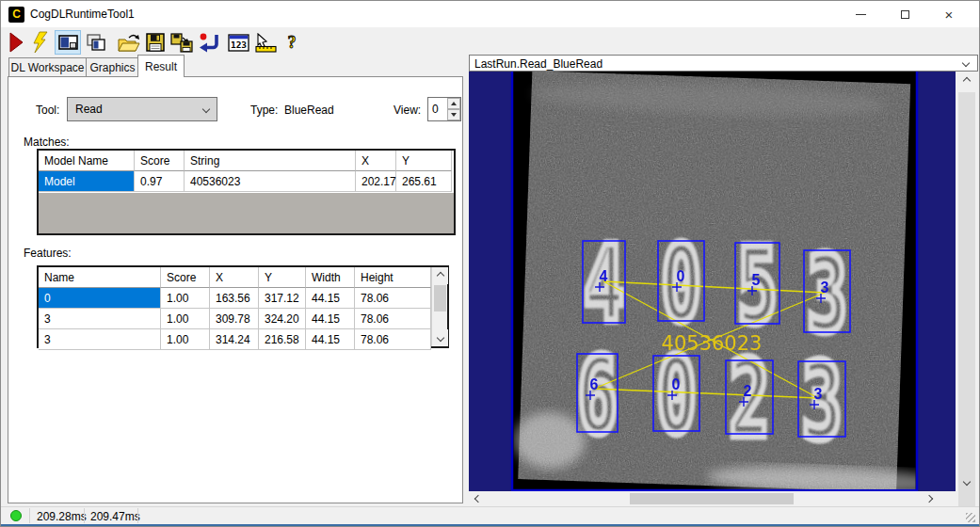 This screenshot has height=527, width=980. What do you see at coordinates (161, 66) in the screenshot?
I see `tab-result: Result` at bounding box center [161, 66].